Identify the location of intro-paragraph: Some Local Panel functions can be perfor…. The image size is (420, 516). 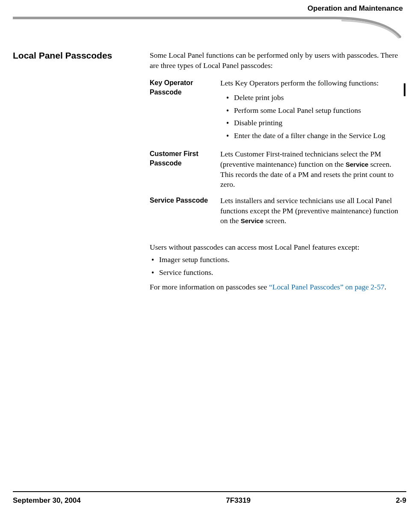
(276, 61).